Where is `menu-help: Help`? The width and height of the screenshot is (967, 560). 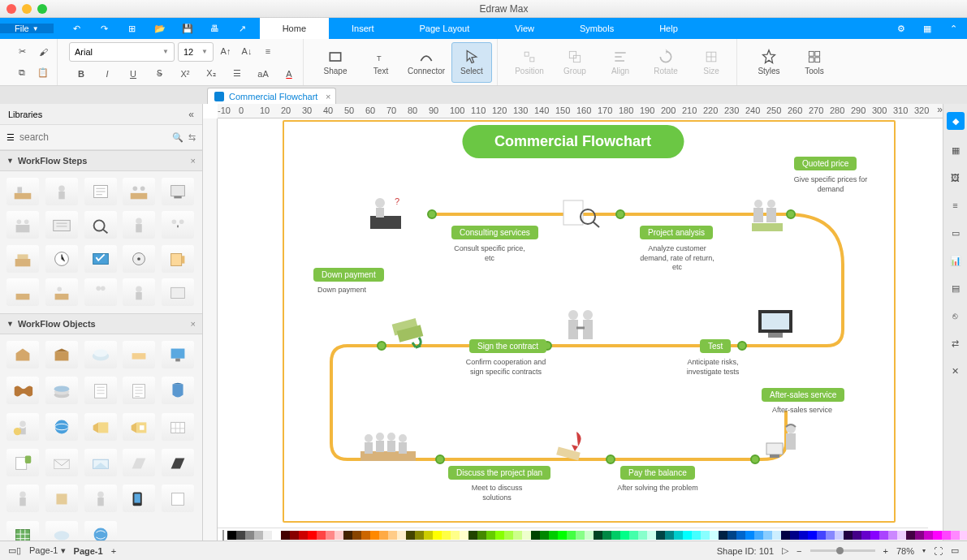 menu-help: Help is located at coordinates (669, 28).